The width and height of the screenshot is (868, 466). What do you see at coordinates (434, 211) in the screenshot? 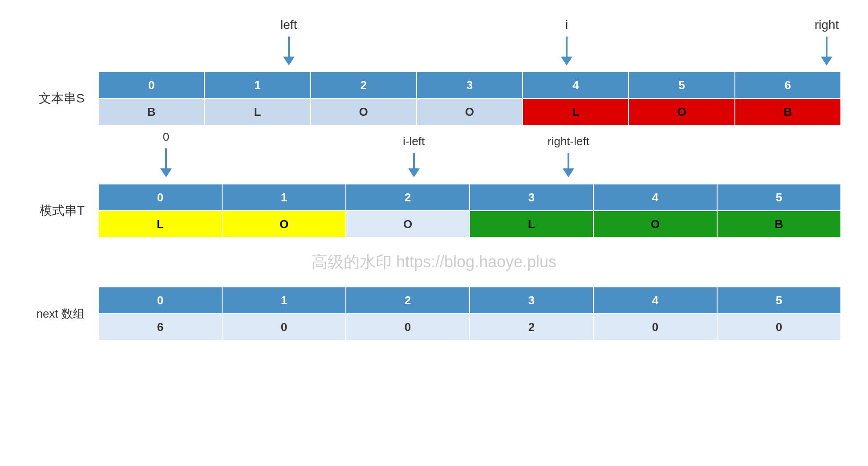
I see `string-t-section: 模式串T 0 1 2 3 4 5 L O O L O B` at bounding box center [434, 211].